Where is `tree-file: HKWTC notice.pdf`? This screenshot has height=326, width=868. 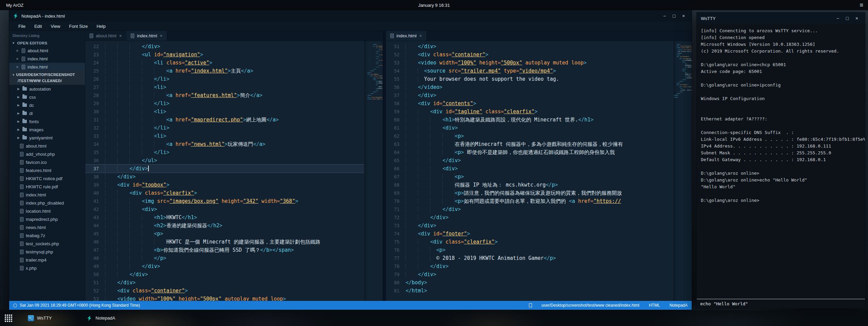 tree-file: HKWTC notice.pdf is located at coordinates (47, 178).